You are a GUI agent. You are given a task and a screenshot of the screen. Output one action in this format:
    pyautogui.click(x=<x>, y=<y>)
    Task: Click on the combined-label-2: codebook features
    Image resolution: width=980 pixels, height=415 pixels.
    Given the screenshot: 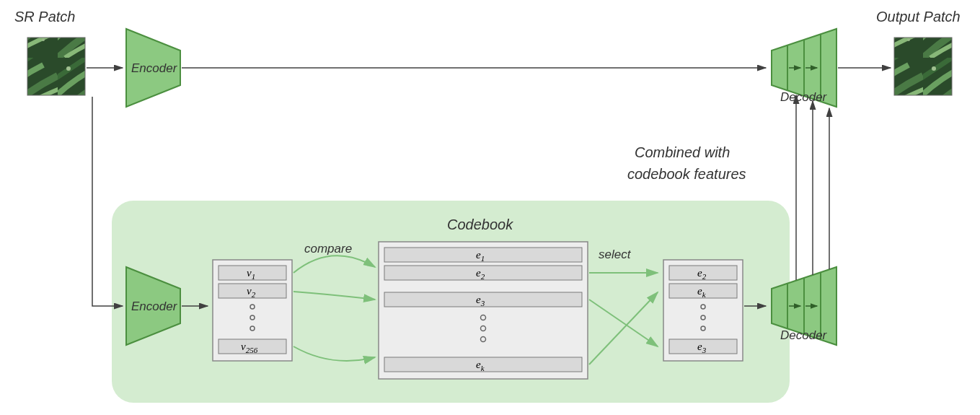 What is the action you would take?
    pyautogui.click(x=687, y=174)
    